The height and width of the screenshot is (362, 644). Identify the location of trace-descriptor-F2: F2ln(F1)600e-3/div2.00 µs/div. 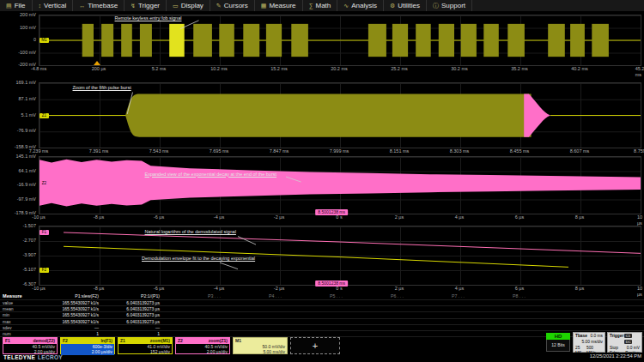
(88, 346).